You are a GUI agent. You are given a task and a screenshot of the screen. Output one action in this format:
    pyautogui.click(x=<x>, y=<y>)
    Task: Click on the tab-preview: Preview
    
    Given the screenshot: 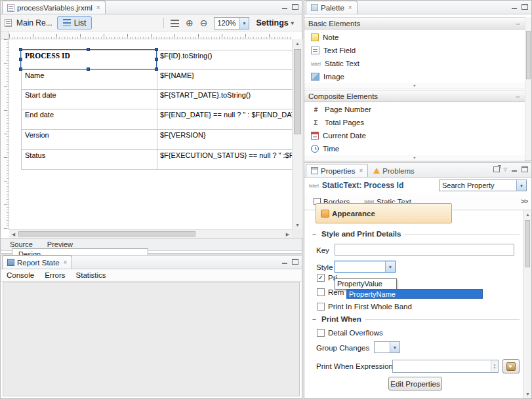 What is the action you would take?
    pyautogui.click(x=60, y=244)
    